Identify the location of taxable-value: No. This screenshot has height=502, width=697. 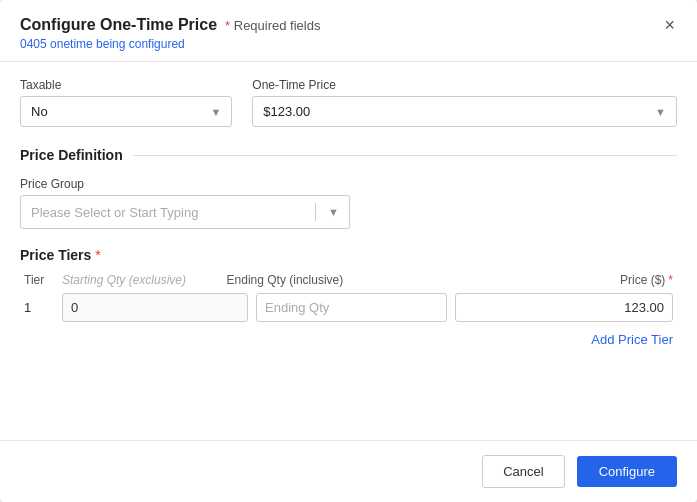
(40, 112).